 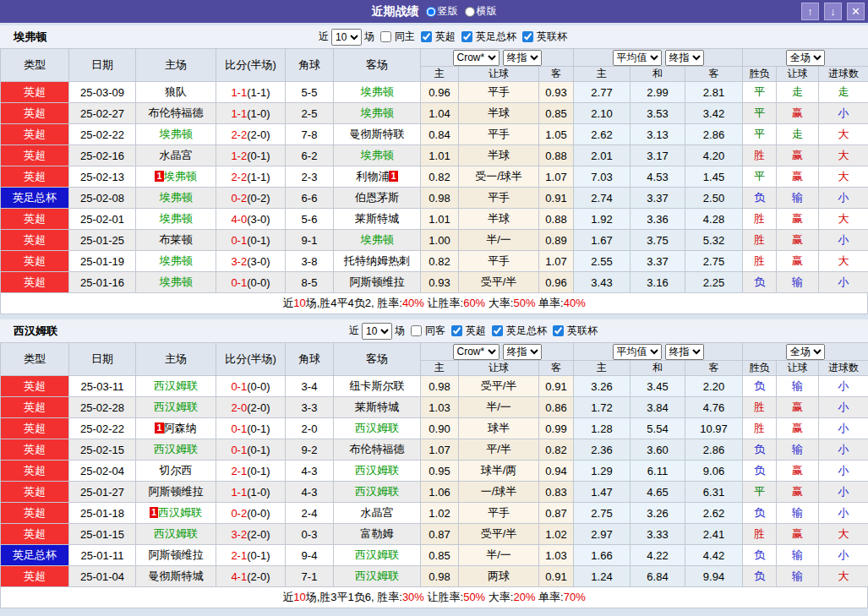 I want to click on avg-odds-home: 1.24, so click(x=602, y=576).